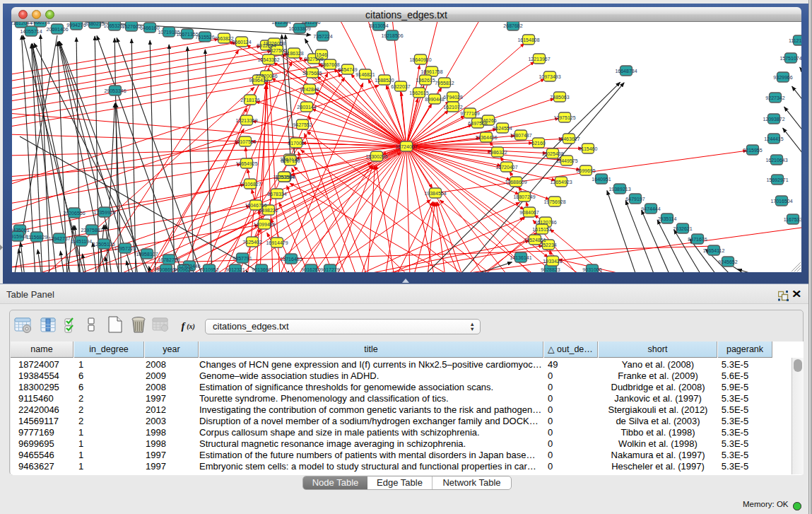 This screenshot has height=514, width=812. Describe the element at coordinates (165, 270) in the screenshot. I see `svg-text: 9008695` at that location.